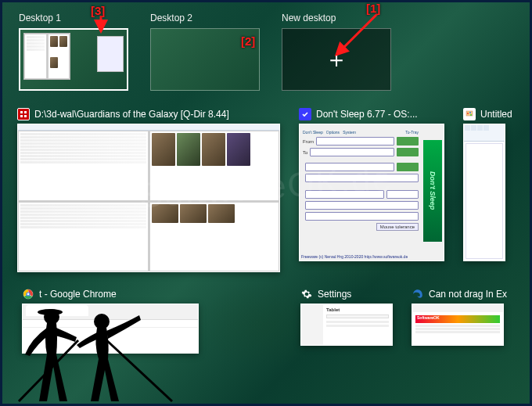  Describe the element at coordinates (347, 321) in the screenshot. I see `window-settings: Settings Tablet` at that location.